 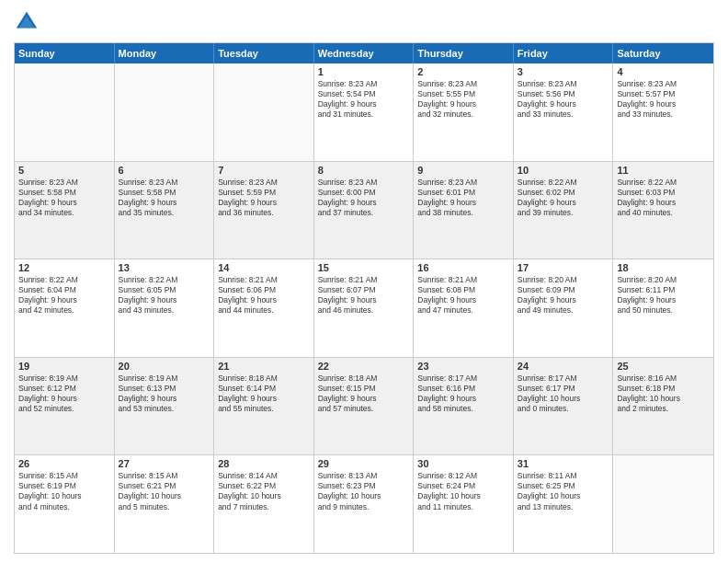 What do you see at coordinates (463, 112) in the screenshot?
I see `cal-cell-day-2: 2Sunrise: 8:23 AM Sunset: 5:55 PM Daylig…` at bounding box center [463, 112].